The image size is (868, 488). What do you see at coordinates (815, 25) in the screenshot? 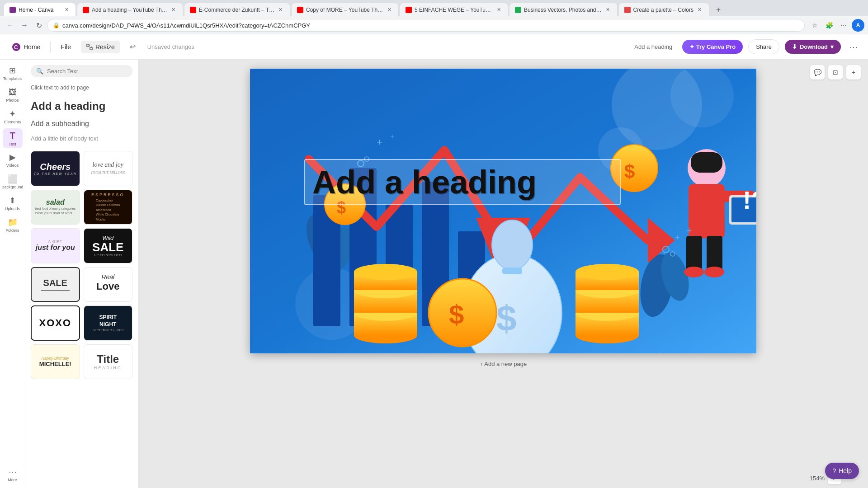
I see `bookmark-icon: ☆` at bounding box center [815, 25].